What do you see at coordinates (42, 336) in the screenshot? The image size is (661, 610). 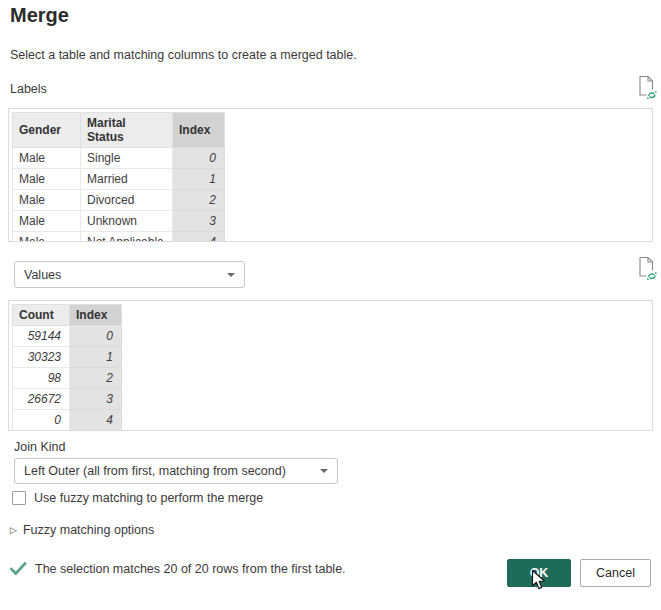 I see `table-cell: 59144` at bounding box center [42, 336].